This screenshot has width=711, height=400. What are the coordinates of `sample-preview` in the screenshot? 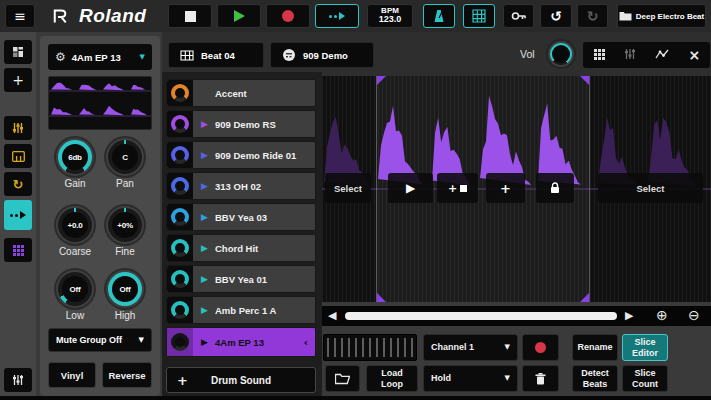 It's located at (100, 103).